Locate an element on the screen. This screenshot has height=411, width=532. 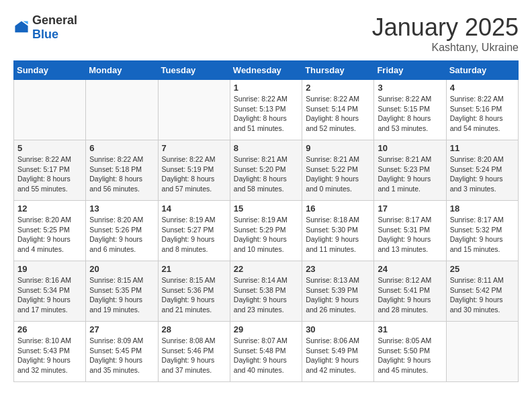
day-number: 6 is located at coordinates (122, 148).